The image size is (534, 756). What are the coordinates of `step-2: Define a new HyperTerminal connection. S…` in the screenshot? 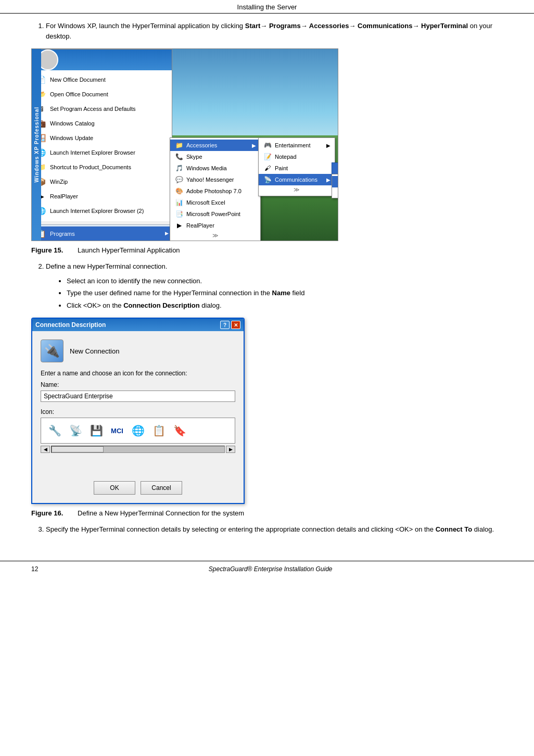 It's located at (274, 286).